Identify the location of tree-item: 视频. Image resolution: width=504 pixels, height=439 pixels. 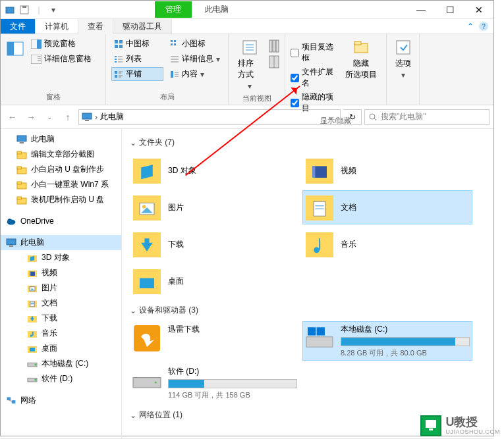
(61, 272).